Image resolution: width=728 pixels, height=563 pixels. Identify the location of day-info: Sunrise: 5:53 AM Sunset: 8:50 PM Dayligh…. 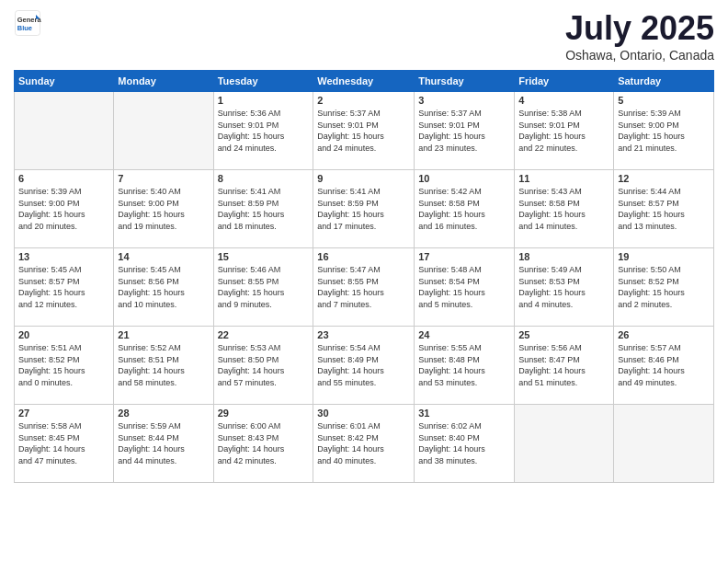
(264, 365).